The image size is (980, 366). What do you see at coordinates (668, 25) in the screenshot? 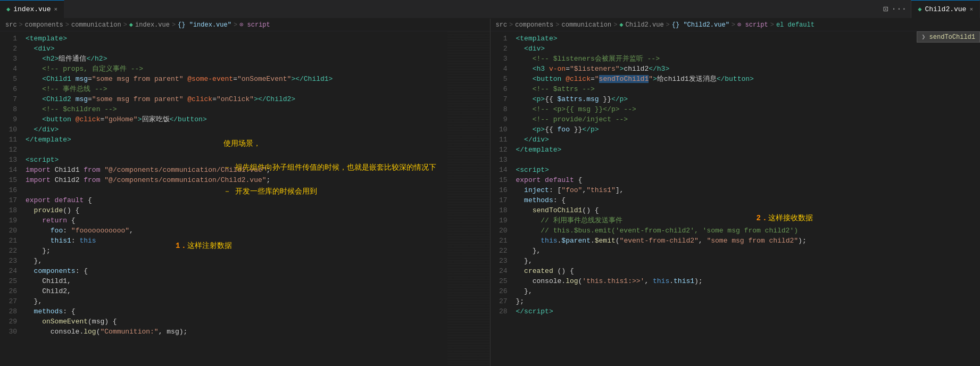
I see `r-bc-sep4: >` at bounding box center [668, 25].